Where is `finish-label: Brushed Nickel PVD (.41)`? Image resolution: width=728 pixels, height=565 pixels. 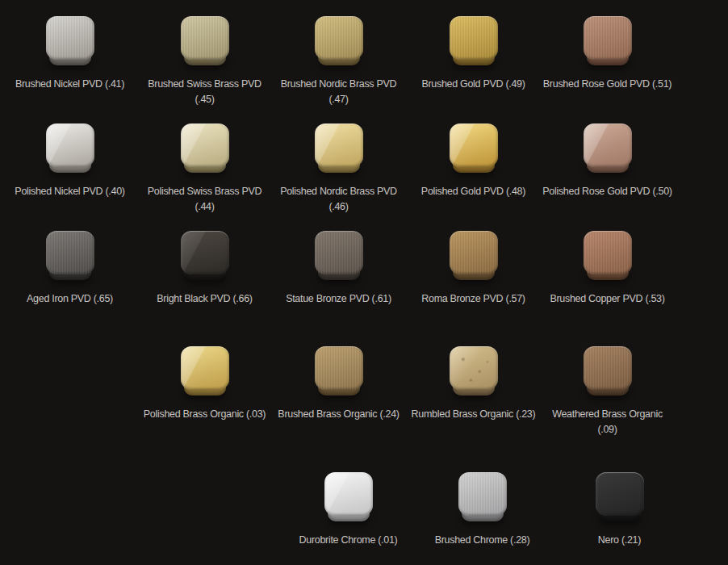
finish-label: Brushed Nickel PVD (.41) is located at coordinates (69, 84).